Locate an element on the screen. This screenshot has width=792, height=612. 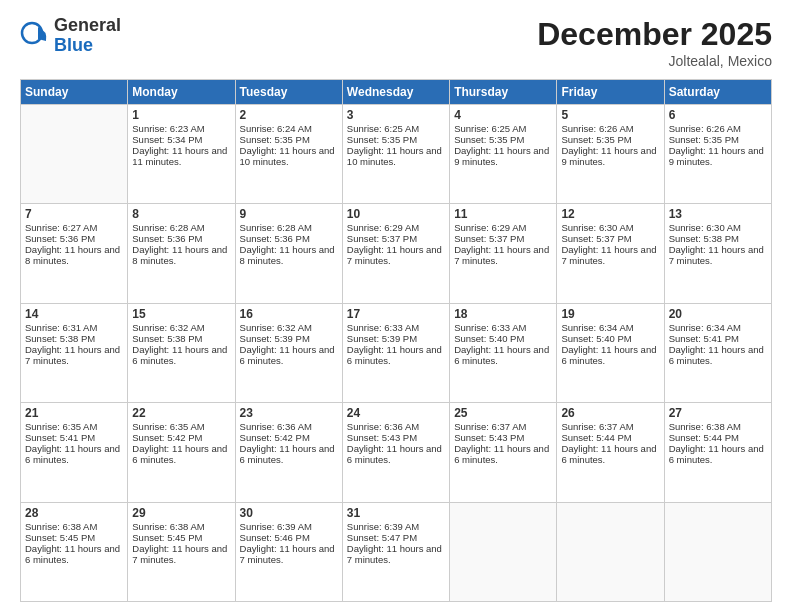
day-number: 24 is located at coordinates (396, 413).